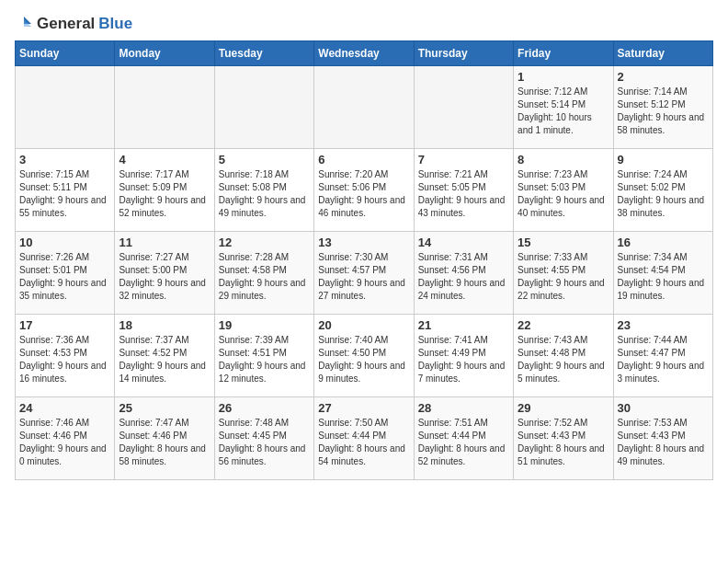 This screenshot has width=728, height=563. What do you see at coordinates (64, 243) in the screenshot?
I see `day-number: 10` at bounding box center [64, 243].